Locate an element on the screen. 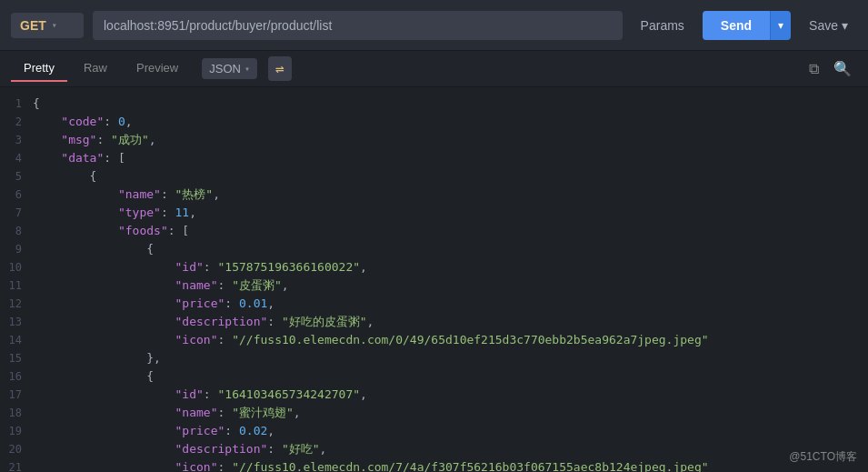 The height and width of the screenshot is (472, 868). json-line: 11 "name": "皮蛋粥", is located at coordinates (434, 286).